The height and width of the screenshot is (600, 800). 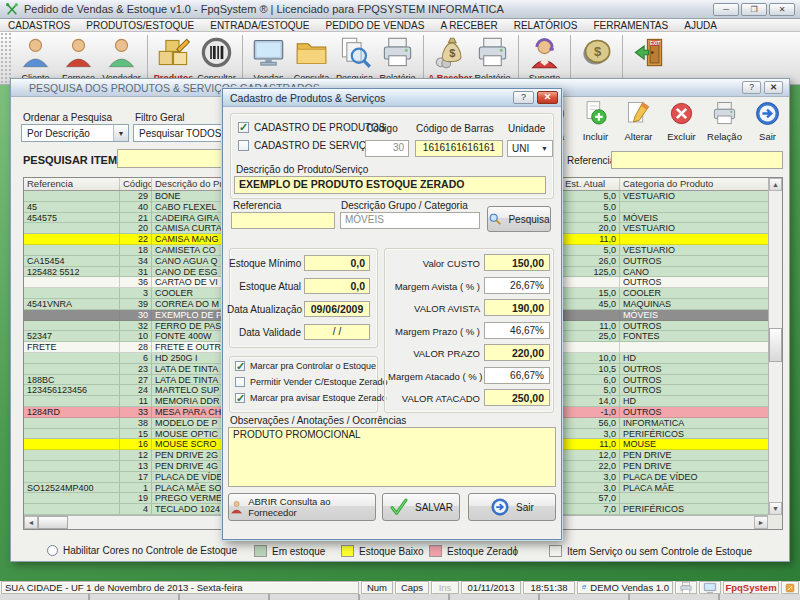 I want to click on pesquisa-button: Pesquisa, so click(x=519, y=219).